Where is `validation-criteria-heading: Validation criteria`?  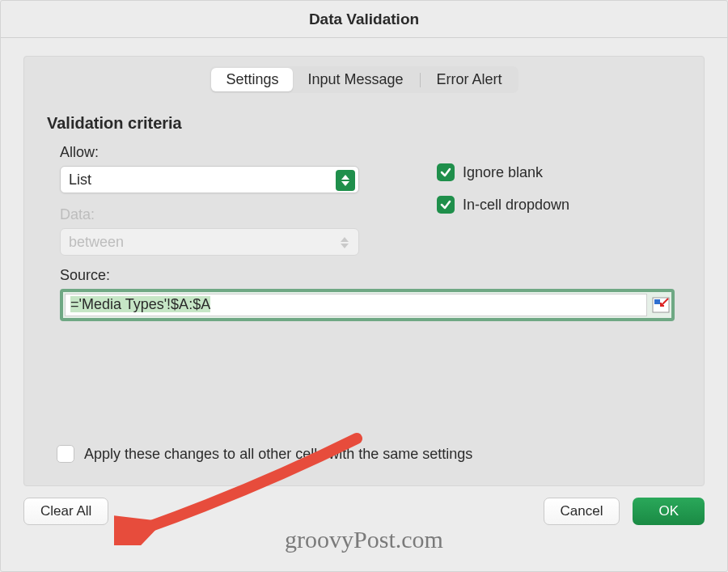 validation-criteria-heading: Validation criteria is located at coordinates (366, 123).